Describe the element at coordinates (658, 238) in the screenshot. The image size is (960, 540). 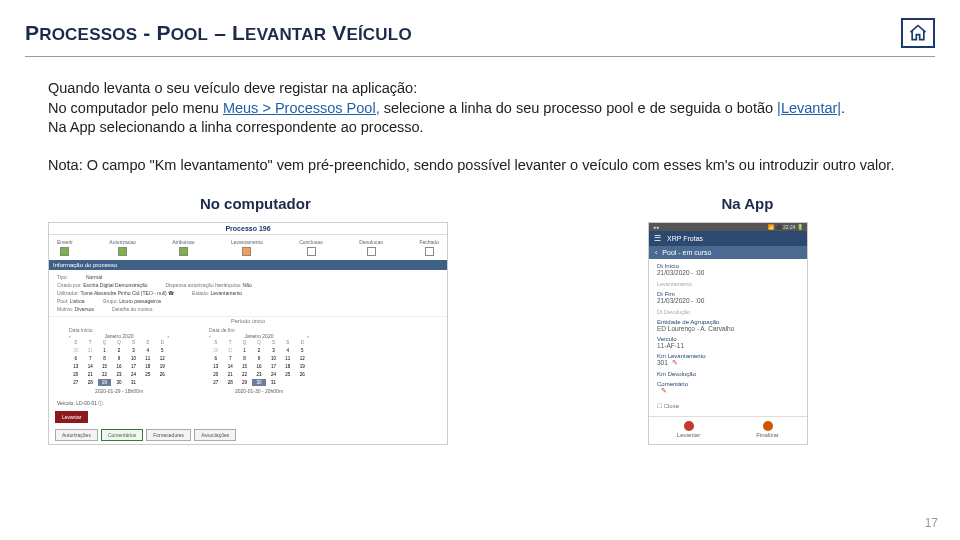
I see `hamburger-icon: ☰` at that location.